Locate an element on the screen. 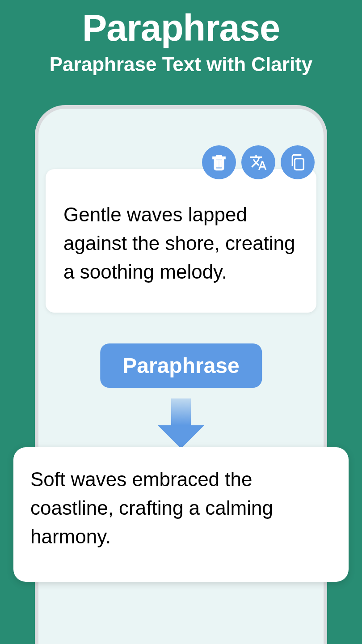 The width and height of the screenshot is (362, 644). page-title: Paraphrase is located at coordinates (181, 28).